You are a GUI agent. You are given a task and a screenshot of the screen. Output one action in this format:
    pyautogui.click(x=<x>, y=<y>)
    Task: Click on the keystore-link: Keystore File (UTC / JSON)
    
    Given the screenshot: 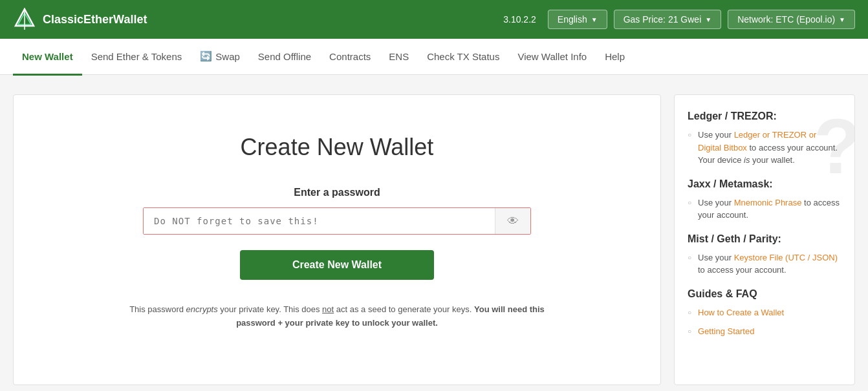 What is the action you would take?
    pyautogui.click(x=786, y=257)
    